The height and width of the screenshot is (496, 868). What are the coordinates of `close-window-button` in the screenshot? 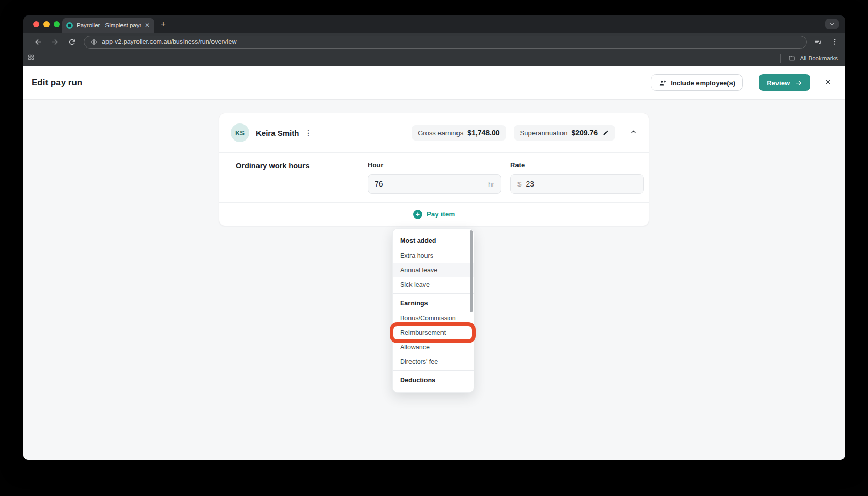 It's located at (36, 24).